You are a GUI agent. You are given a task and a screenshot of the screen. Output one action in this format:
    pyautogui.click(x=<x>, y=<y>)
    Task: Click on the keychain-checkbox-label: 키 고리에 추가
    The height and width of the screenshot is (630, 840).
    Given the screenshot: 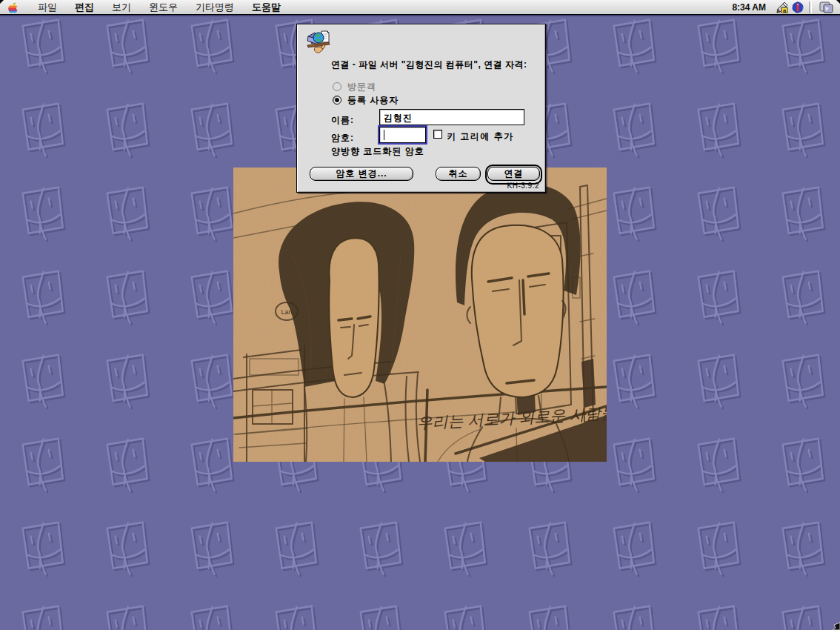 What is the action you would take?
    pyautogui.click(x=480, y=136)
    